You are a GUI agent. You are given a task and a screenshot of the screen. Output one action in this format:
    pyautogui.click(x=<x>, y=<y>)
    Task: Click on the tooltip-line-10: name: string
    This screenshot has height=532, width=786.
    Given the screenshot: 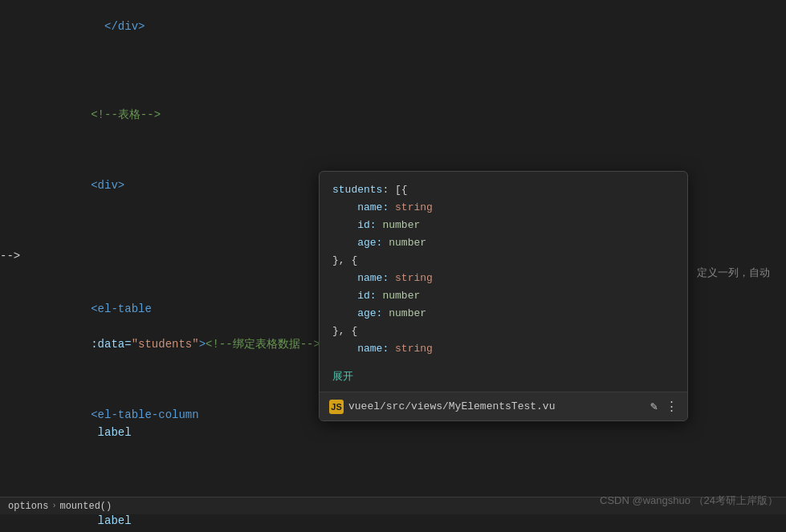 What is the action you would take?
    pyautogui.click(x=503, y=349)
    